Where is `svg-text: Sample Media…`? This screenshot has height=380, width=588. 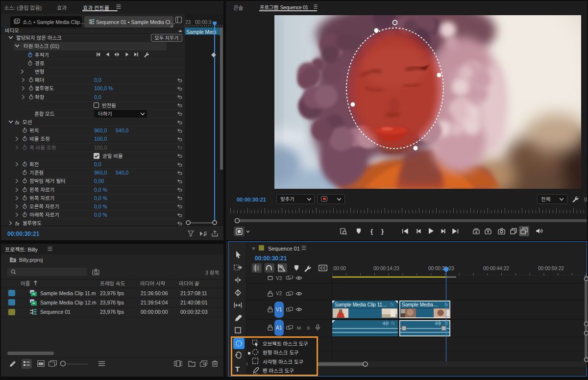
svg-text: Sample Media… is located at coordinates (420, 304).